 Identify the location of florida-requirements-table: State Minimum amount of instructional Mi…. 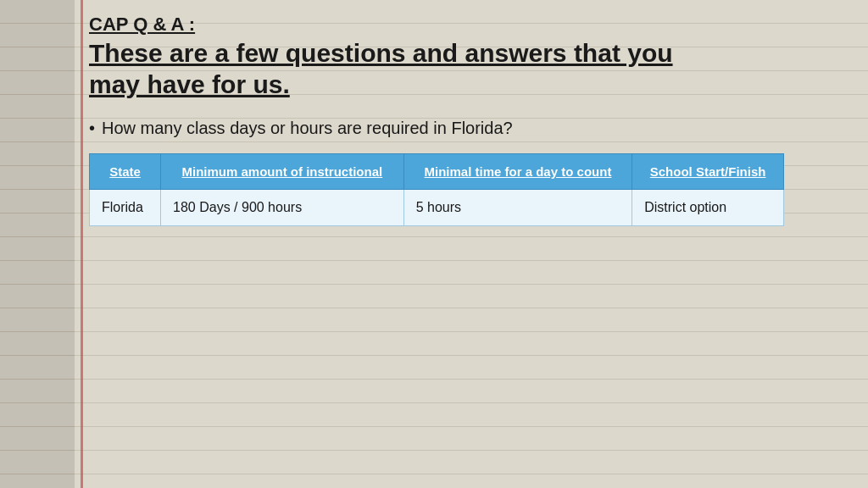
(437, 190).